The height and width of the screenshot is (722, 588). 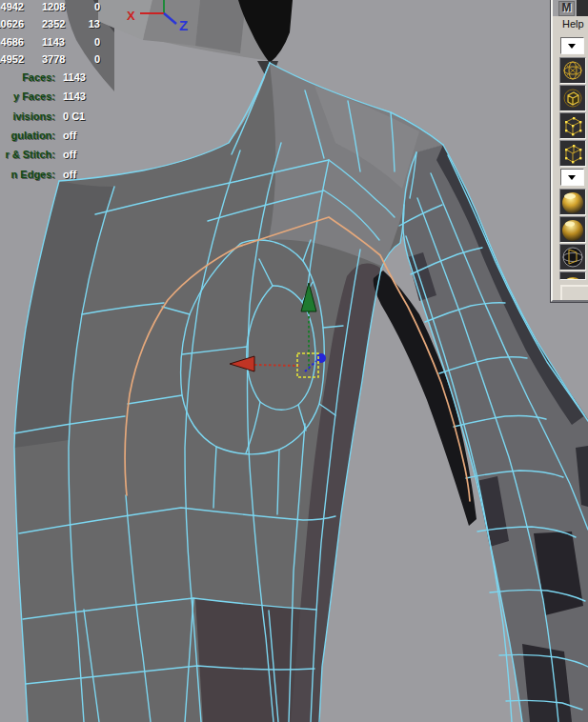 What do you see at coordinates (11, 24) in the screenshot?
I see `hud-edges-total: 10626` at bounding box center [11, 24].